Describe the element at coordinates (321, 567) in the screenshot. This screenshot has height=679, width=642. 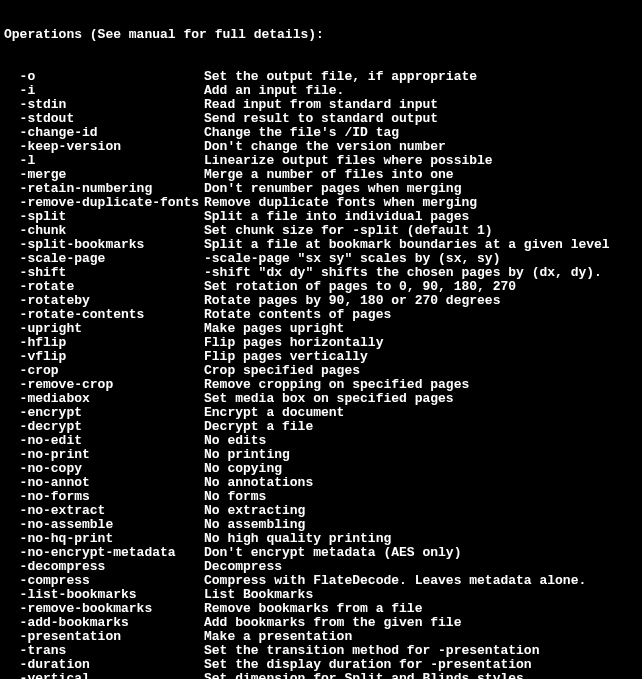
I see `option-row: -decompressDecompress` at that location.